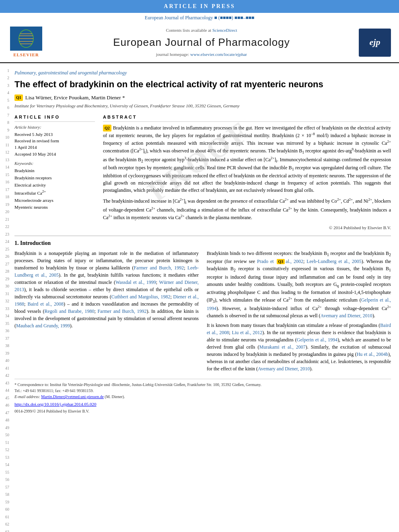 Image resolution: width=399 pixels, height=532 pixels. I want to click on line-num-24: 24, so click(5, 242).